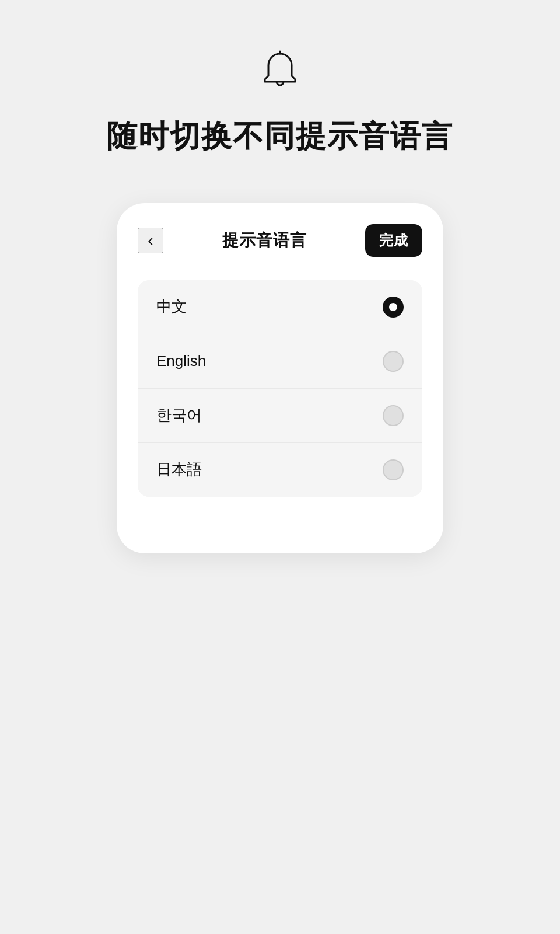 The height and width of the screenshot is (934, 560). What do you see at coordinates (280, 416) in the screenshot?
I see `list-item-ko: 한국어` at bounding box center [280, 416].